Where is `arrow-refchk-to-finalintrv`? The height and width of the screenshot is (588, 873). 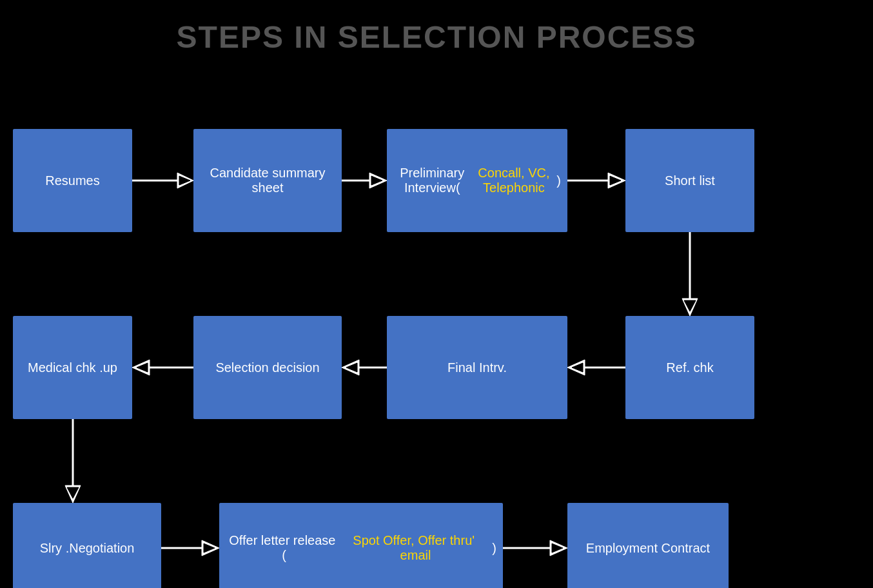 arrow-refchk-to-finalintrv is located at coordinates (596, 368).